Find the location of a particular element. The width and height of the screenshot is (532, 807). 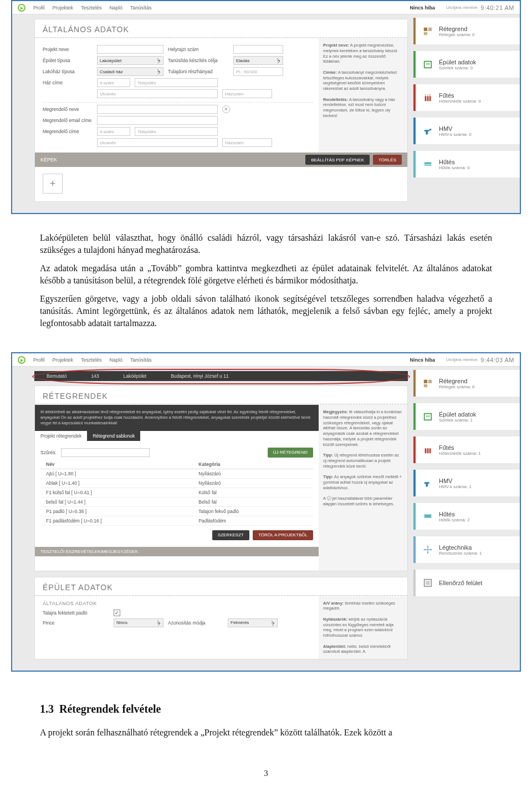

select-id-method: Felmérés is located at coordinates (253, 623).